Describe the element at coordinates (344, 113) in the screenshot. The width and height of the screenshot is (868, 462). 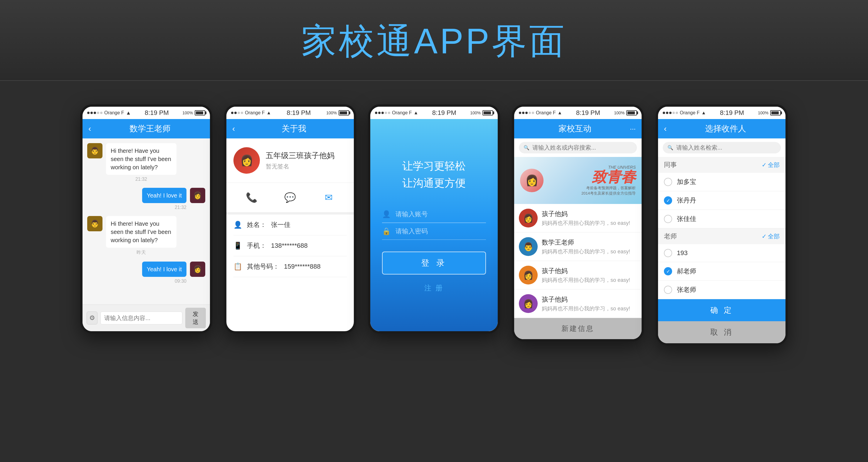
I see `battery-icon-p` at that location.